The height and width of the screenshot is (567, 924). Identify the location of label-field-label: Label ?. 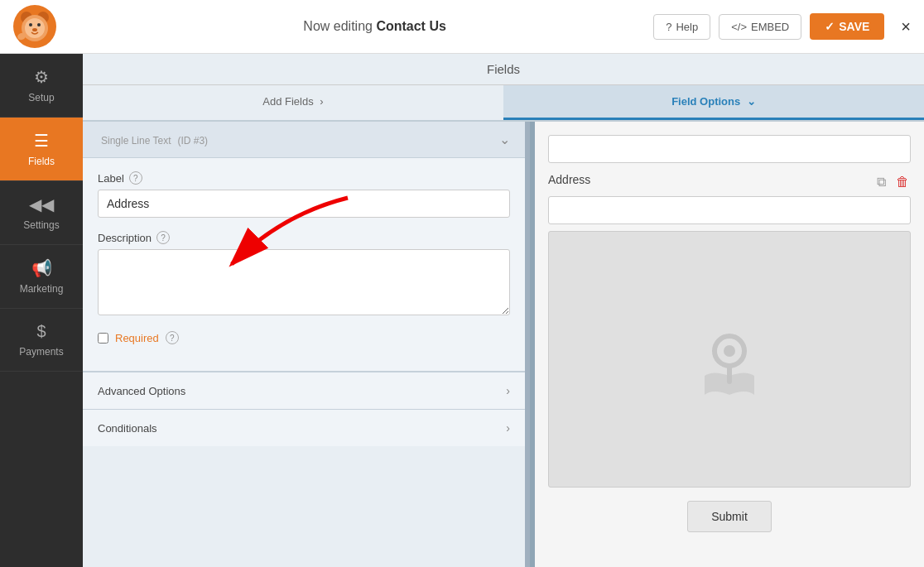
(304, 178).